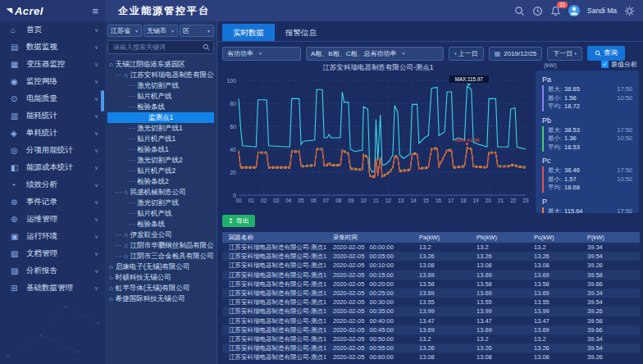 The height and width of the screenshot is (364, 643). What do you see at coordinates (564, 54) in the screenshot?
I see `next-day-button: 下一日›` at bounding box center [564, 54].